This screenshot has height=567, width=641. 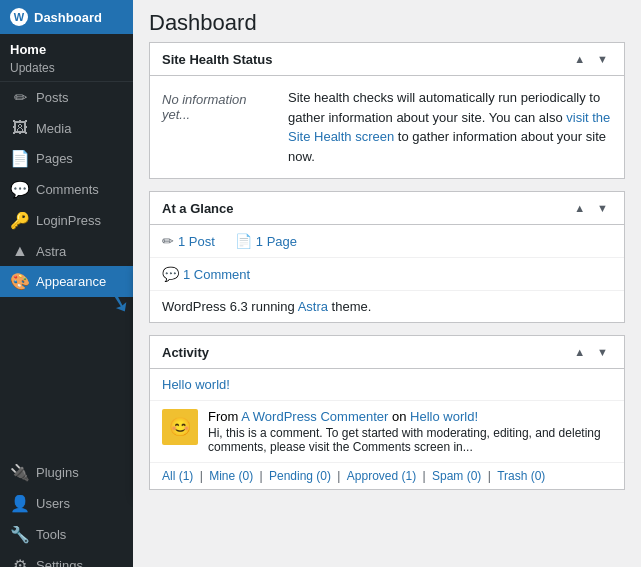 I want to click on pagination-sep5: |, so click(x=491, y=476).